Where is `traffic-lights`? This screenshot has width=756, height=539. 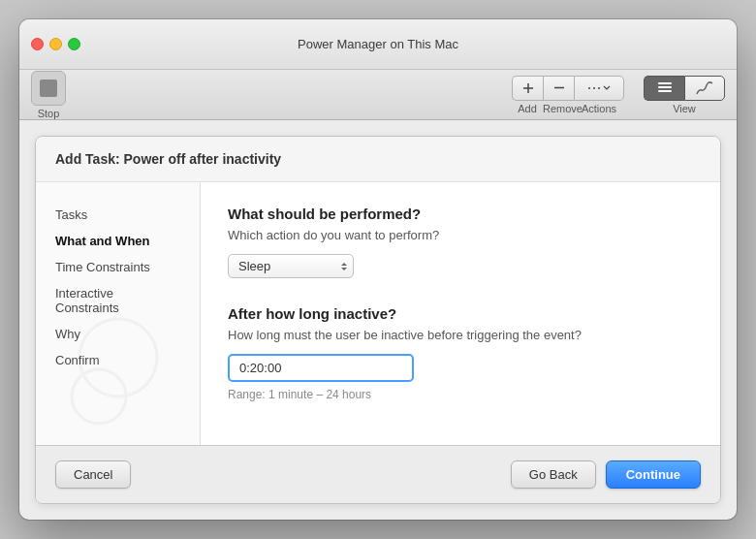 traffic-lights is located at coordinates (56, 45).